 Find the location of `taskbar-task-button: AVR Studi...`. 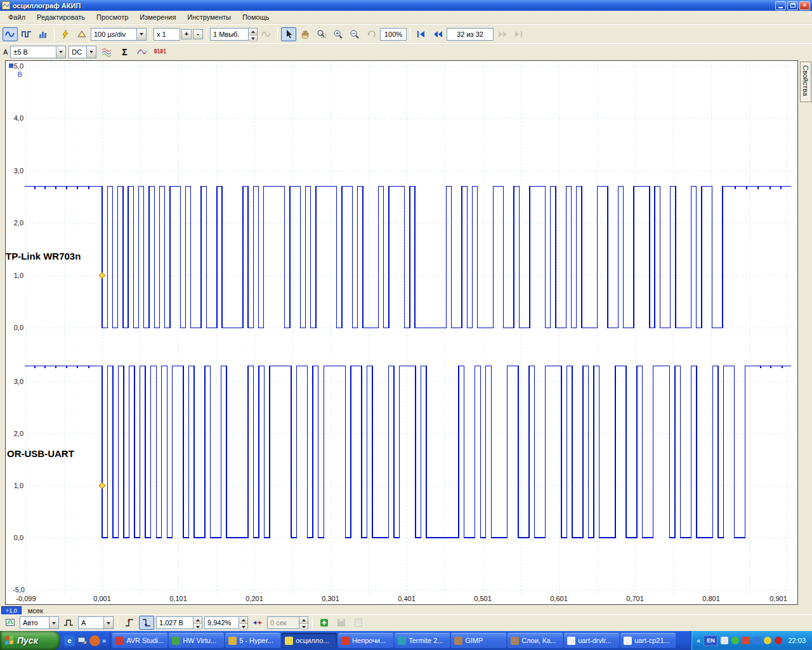

taskbar-task-button: AVR Studi... is located at coordinates (140, 640).